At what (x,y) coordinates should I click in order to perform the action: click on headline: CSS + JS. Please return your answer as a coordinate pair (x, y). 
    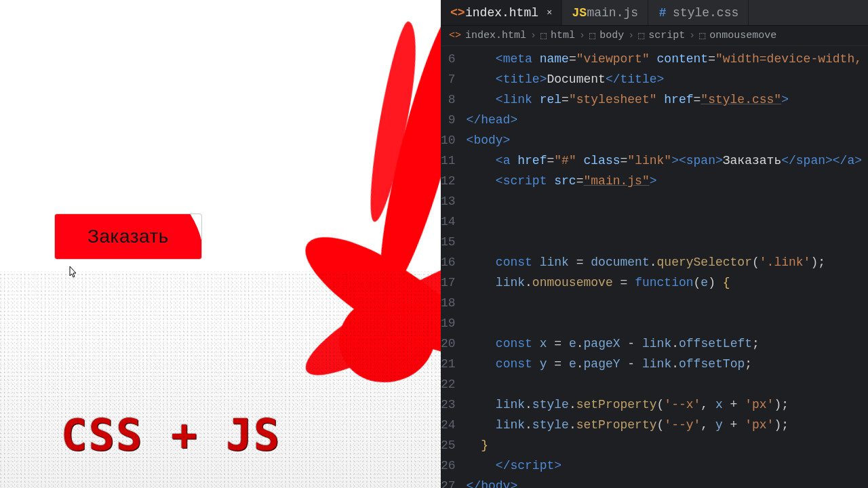
    Looking at the image, I should click on (171, 435).